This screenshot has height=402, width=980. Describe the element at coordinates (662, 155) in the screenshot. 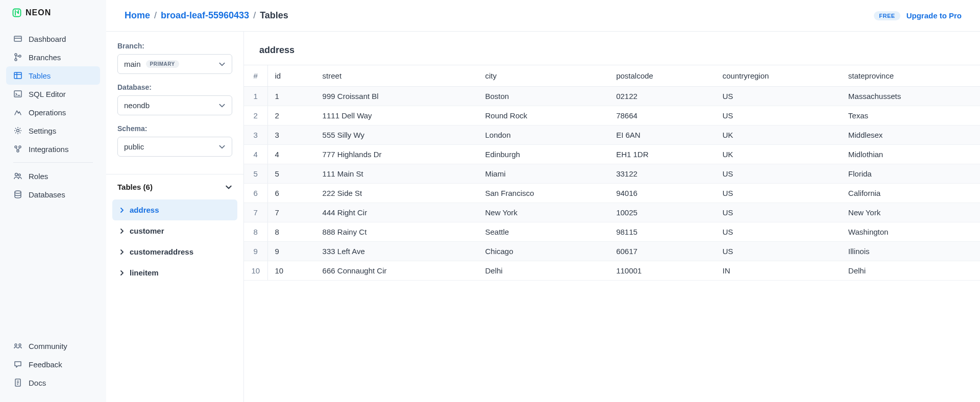

I see `cell: EH1 1DR` at that location.